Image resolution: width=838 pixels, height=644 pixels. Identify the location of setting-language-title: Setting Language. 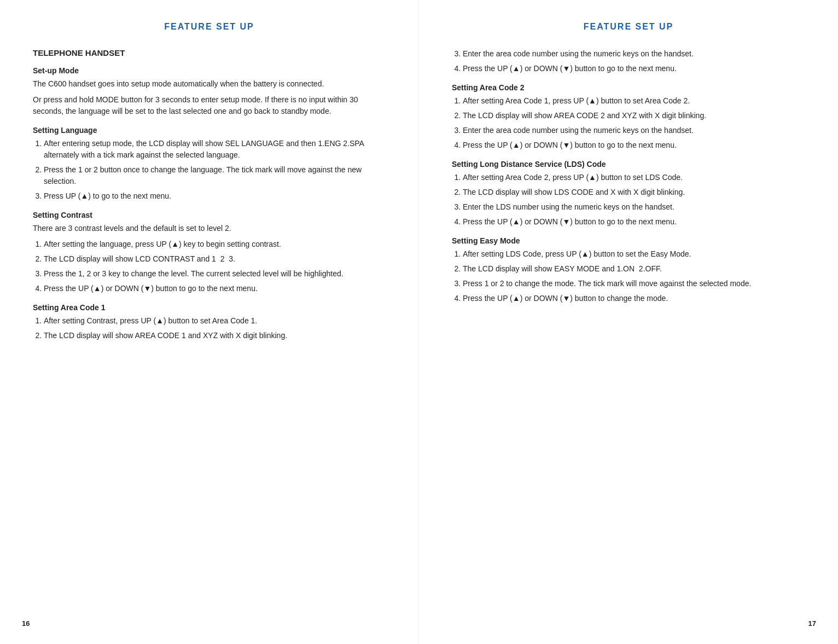
(209, 130).